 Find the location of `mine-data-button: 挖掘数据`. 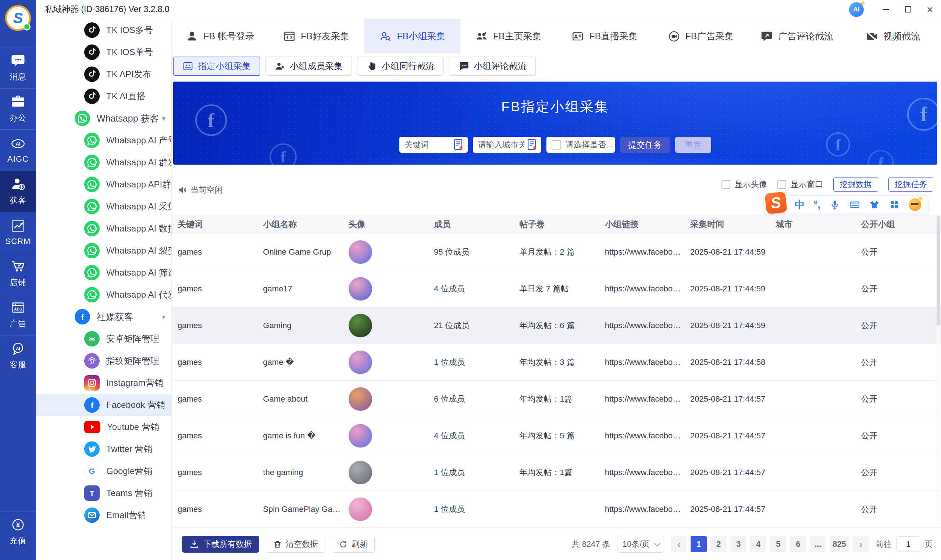

mine-data-button: 挖掘数据 is located at coordinates (856, 184).